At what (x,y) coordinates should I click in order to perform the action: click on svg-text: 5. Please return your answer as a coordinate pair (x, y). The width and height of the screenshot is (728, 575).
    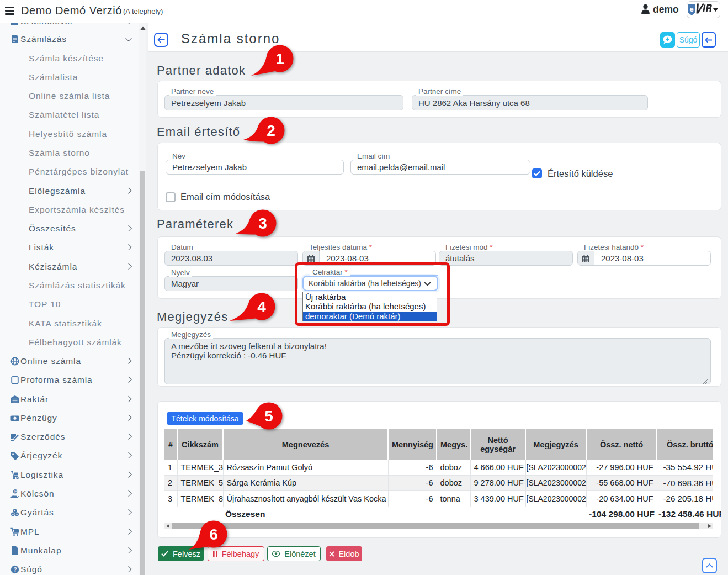
    Looking at the image, I should click on (269, 416).